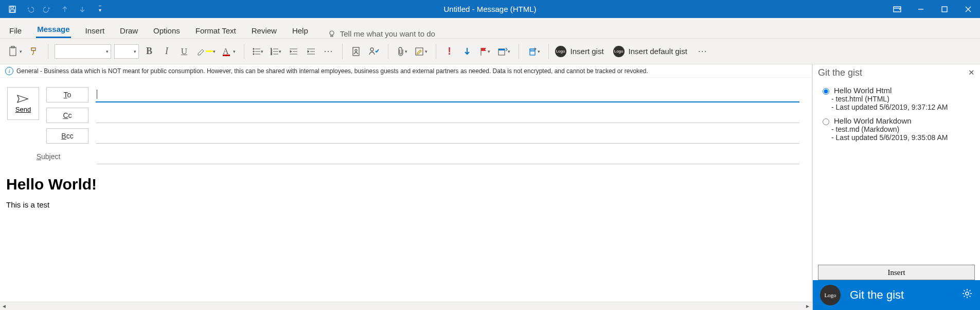 This screenshot has width=980, height=310. What do you see at coordinates (30, 9) in the screenshot?
I see `undo-icon` at bounding box center [30, 9].